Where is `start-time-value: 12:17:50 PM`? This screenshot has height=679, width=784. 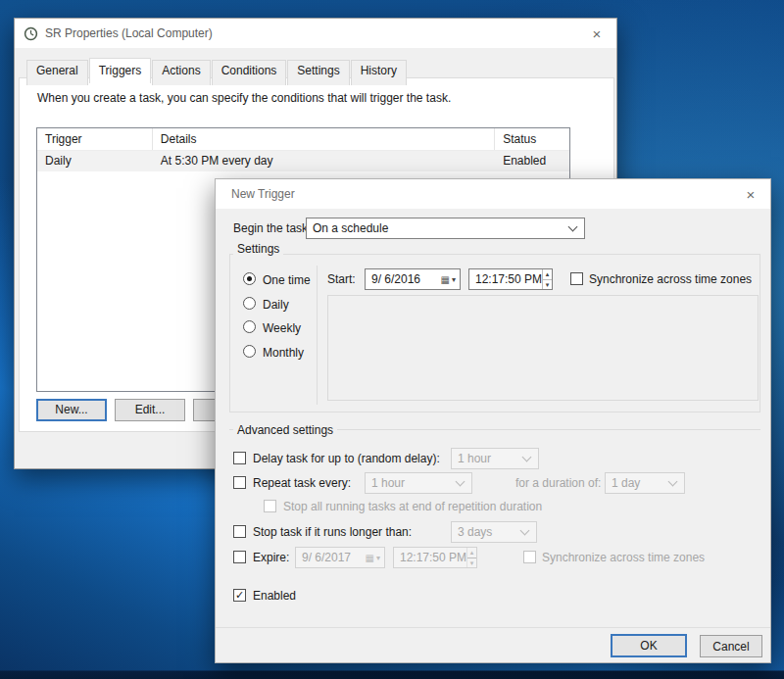
start-time-value: 12:17:50 PM is located at coordinates (506, 279).